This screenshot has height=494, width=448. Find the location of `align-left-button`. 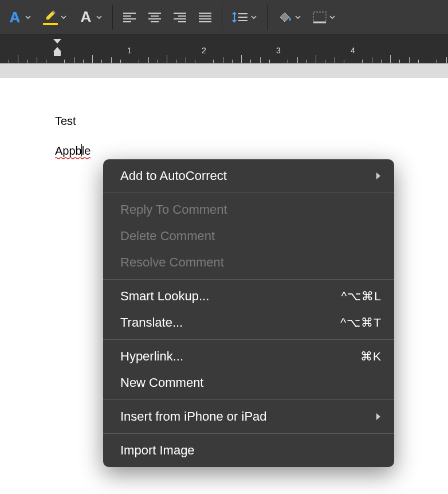

align-left-button is located at coordinates (129, 17).